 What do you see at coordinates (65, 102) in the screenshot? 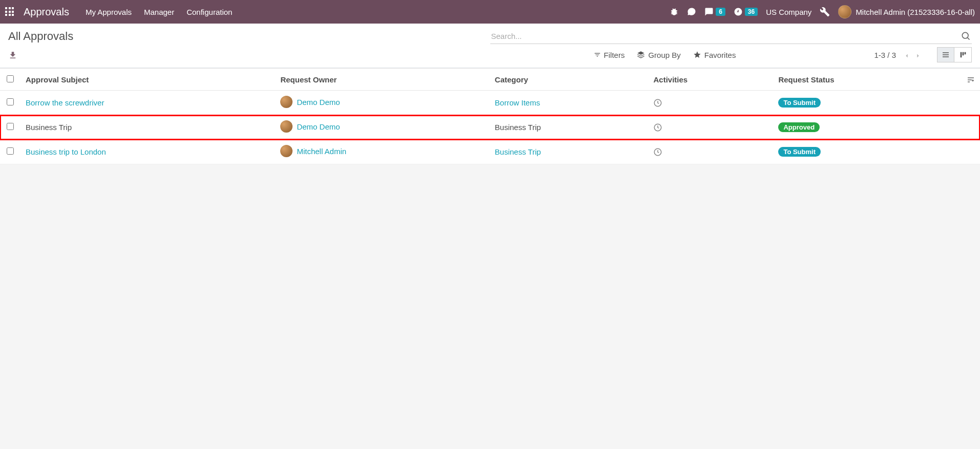
I see `subject-text: Borrow the screwdriver` at bounding box center [65, 102].